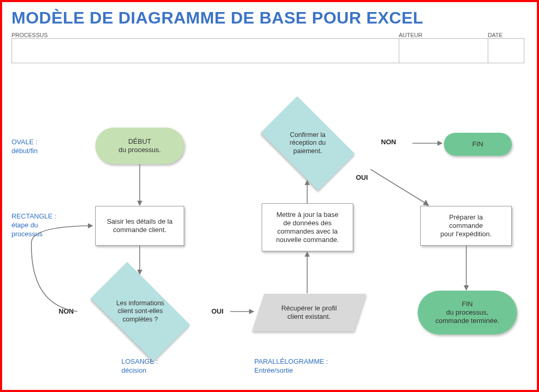 Image resolution: width=539 pixels, height=392 pixels. I want to click on header-label-processus: PROCESSUS, so click(205, 35).